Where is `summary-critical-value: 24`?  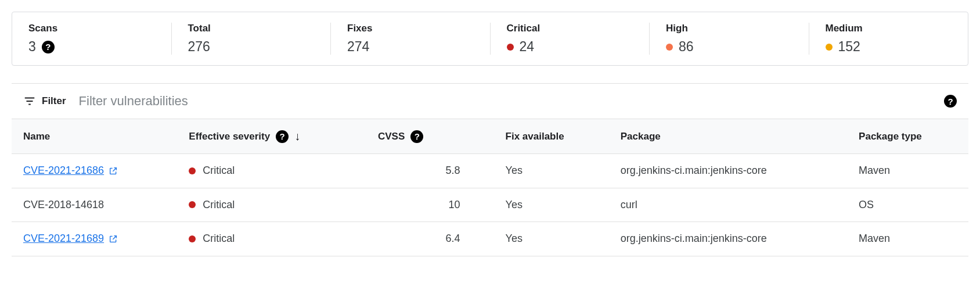
summary-critical-value: 24 is located at coordinates (527, 47).